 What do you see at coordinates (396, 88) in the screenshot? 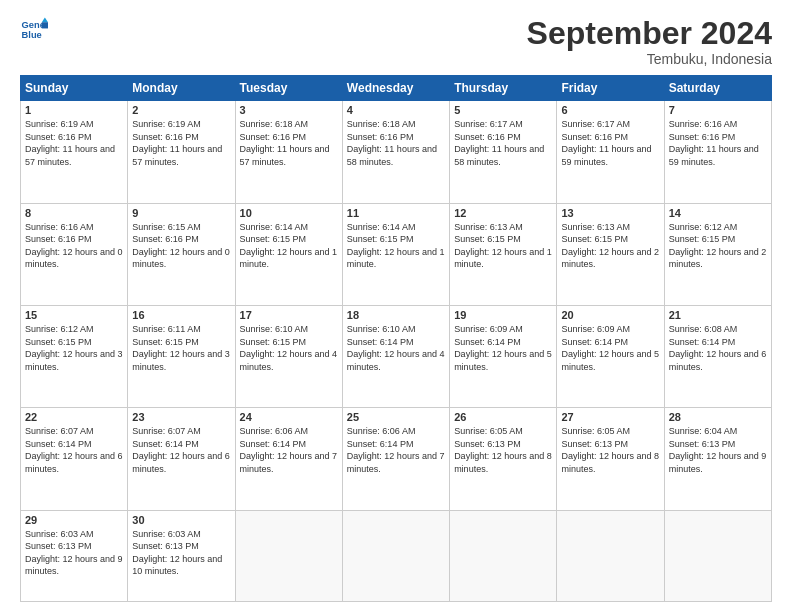
I see `calendar-header-row: Sunday Monday Tuesday Wednesday Thursday…` at bounding box center [396, 88].